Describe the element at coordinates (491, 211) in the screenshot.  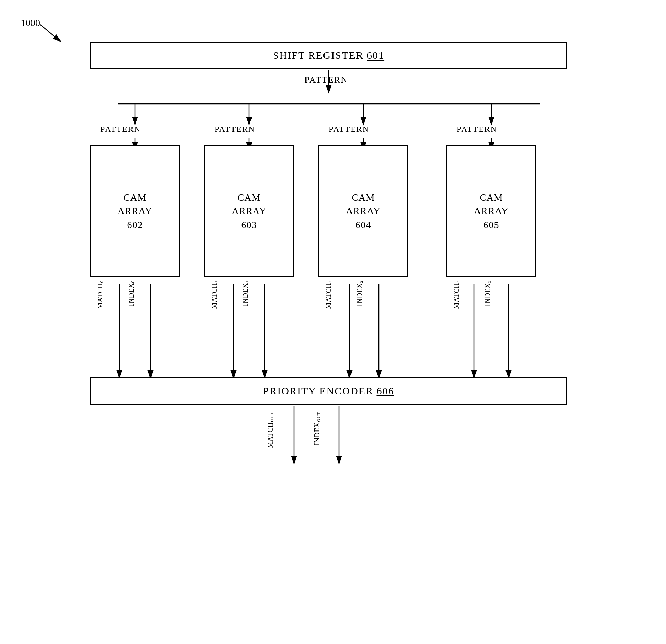
I see `cam-array-605-label: CAMARRAY605` at that location.